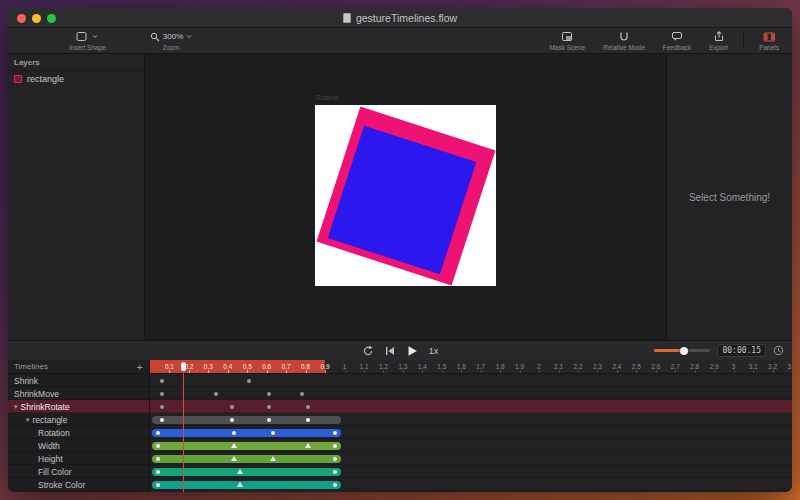  I want to click on export-button: Export, so click(718, 40).